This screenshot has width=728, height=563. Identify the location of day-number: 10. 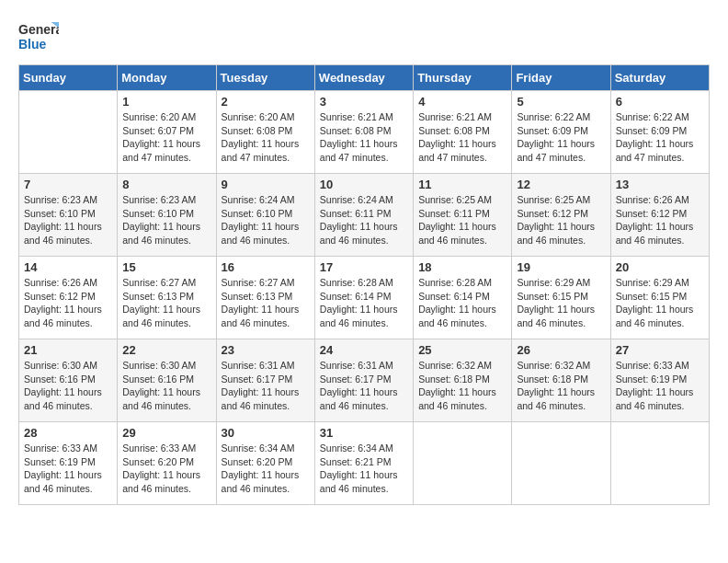
(364, 184).